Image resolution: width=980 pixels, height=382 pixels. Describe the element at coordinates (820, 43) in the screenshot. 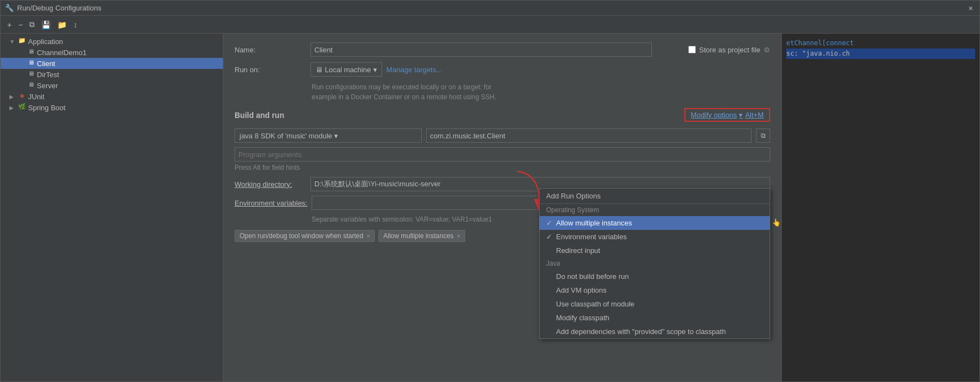

I see `code-text-1: etChannel[connect` at that location.